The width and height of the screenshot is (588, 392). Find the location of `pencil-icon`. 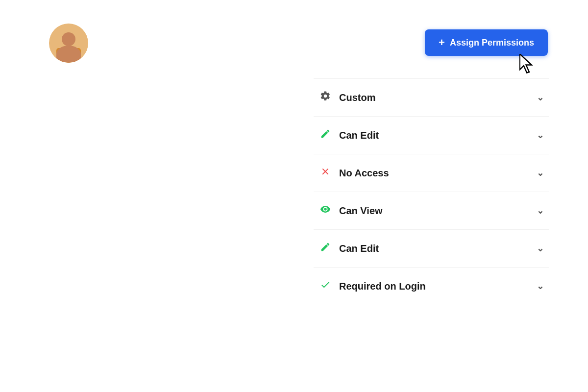

pencil-icon is located at coordinates (325, 135).